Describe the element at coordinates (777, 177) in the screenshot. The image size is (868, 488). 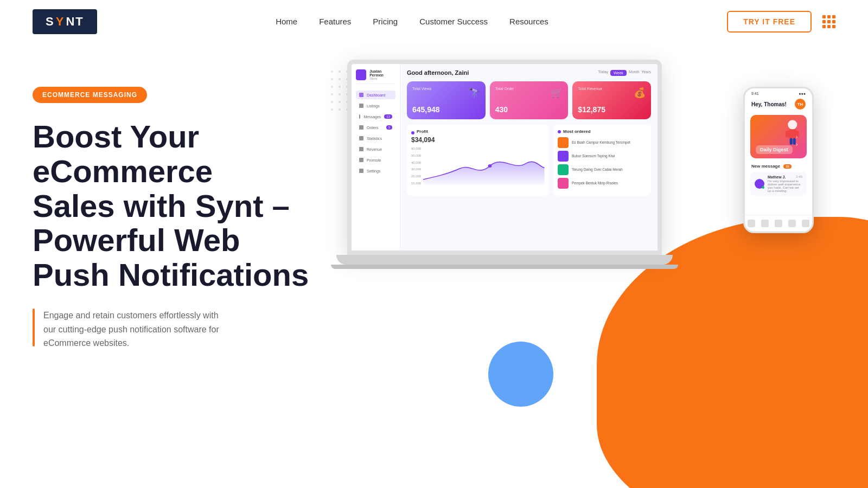
I see `contact-name: Mathew J.` at that location.